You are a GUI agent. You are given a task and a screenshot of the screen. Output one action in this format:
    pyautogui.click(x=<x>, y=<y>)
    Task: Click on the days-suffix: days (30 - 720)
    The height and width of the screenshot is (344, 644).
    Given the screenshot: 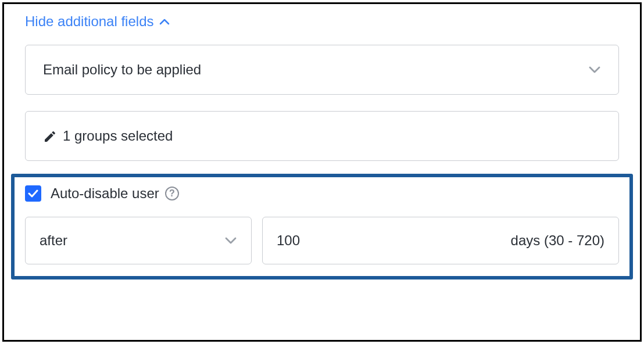 What is the action you would take?
    pyautogui.click(x=558, y=241)
    